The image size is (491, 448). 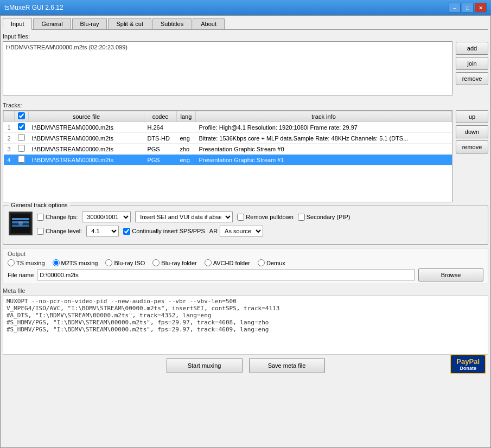 What do you see at coordinates (184, 217) in the screenshot?
I see `sei-select: Insert SEI and VUI data if absent Don't …` at bounding box center [184, 217].